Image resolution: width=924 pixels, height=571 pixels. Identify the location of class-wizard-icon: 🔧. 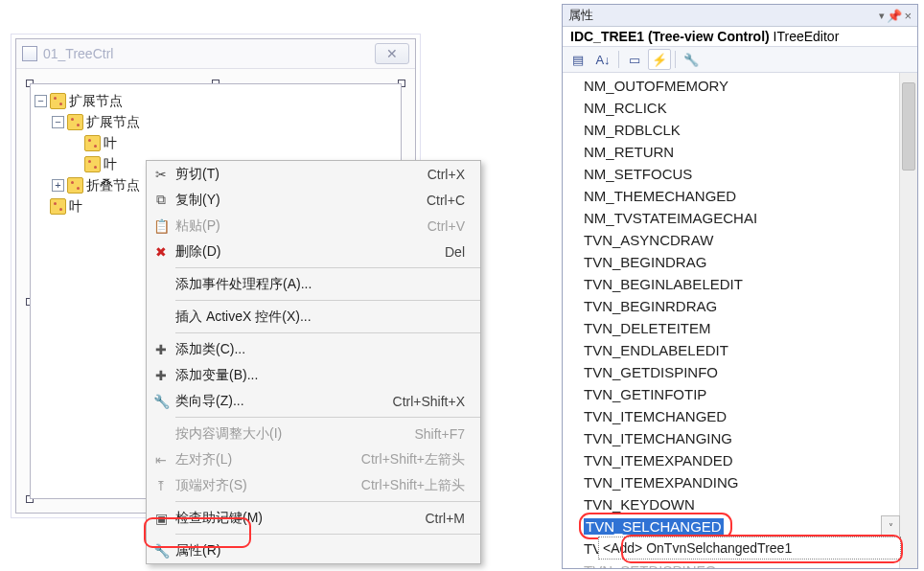
(161, 401).